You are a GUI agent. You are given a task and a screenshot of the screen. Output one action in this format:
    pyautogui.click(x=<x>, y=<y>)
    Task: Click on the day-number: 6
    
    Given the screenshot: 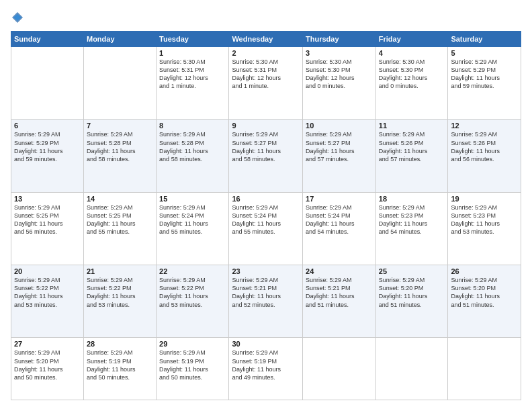 What is the action you would take?
    pyautogui.click(x=47, y=126)
    